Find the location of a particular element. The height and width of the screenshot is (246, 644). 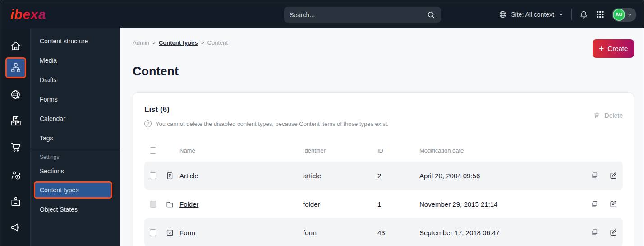

rail-item-marketing is located at coordinates (15, 227).